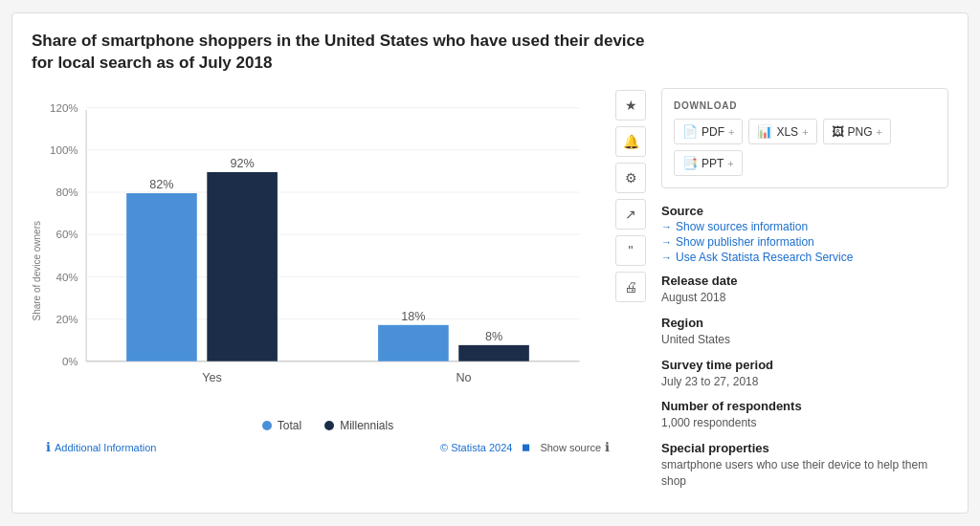  I want to click on info-icon-source: ℹ, so click(607, 448).